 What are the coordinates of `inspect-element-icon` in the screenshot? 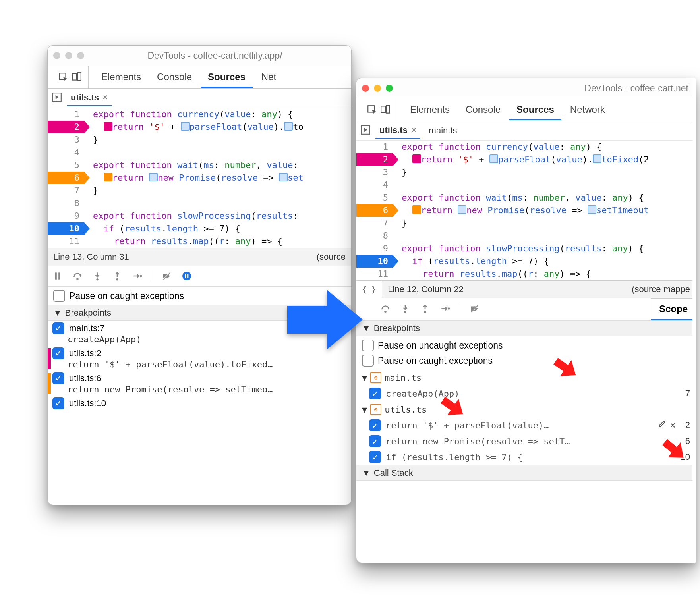 It's located at (63, 77).